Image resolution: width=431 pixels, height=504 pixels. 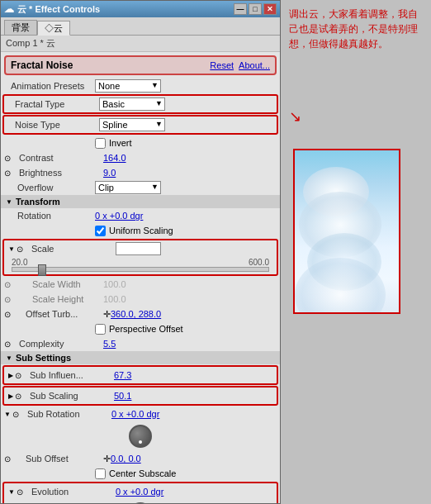 What do you see at coordinates (109, 344) in the screenshot?
I see `complexity-value: 5.5` at bounding box center [109, 344].